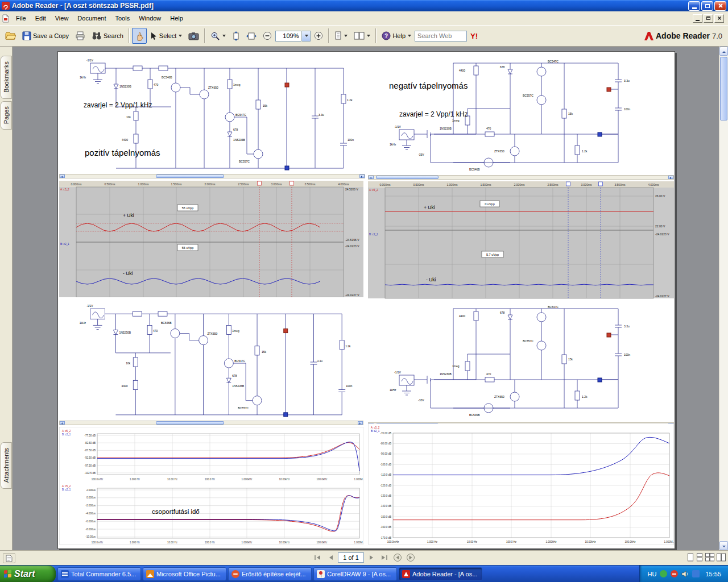 This screenshot has height=582, width=728. Describe the element at coordinates (139, 36) in the screenshot. I see `hand-tool-button` at that location.